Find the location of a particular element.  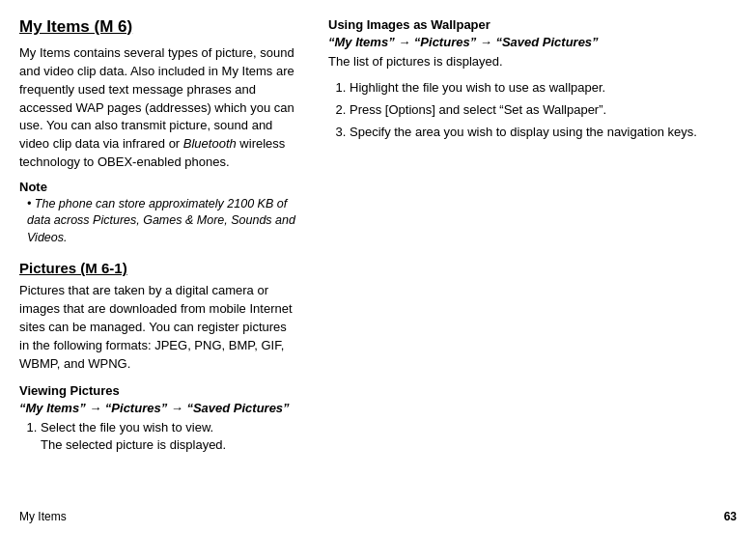

viewing-nav-path: “My Items” → “Pictures” → “Saved Picture… is located at coordinates (159, 407).